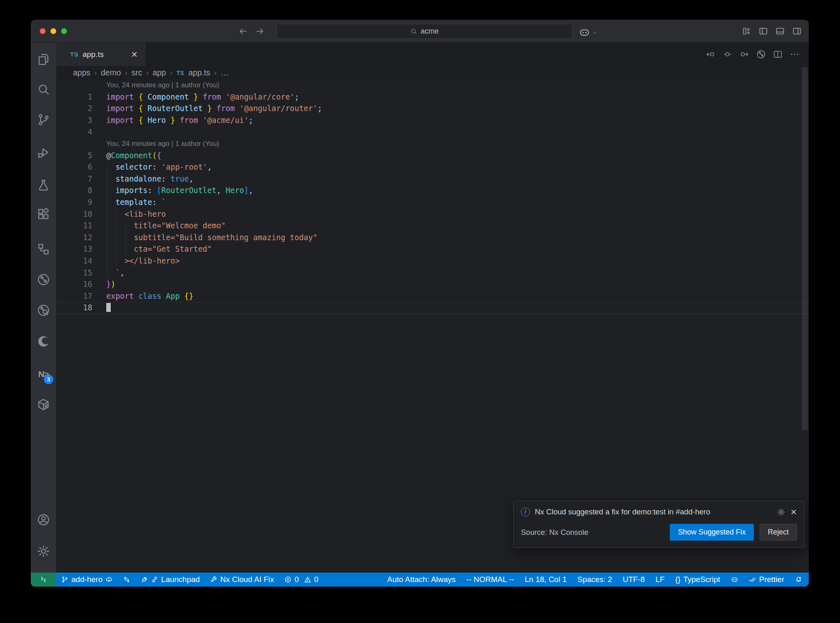  What do you see at coordinates (595, 580) in the screenshot?
I see `indentation-item: Spaces: 2` at bounding box center [595, 580].